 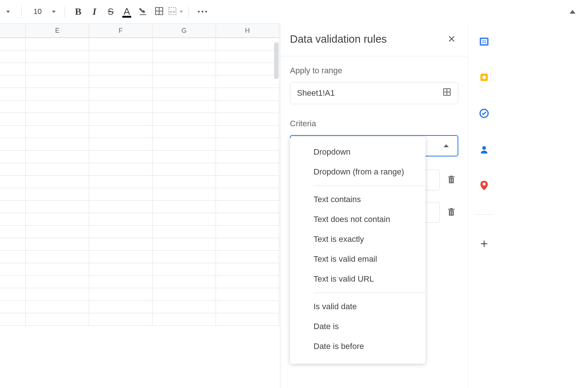 I want to click on rail-tasks-button, so click(x=484, y=113).